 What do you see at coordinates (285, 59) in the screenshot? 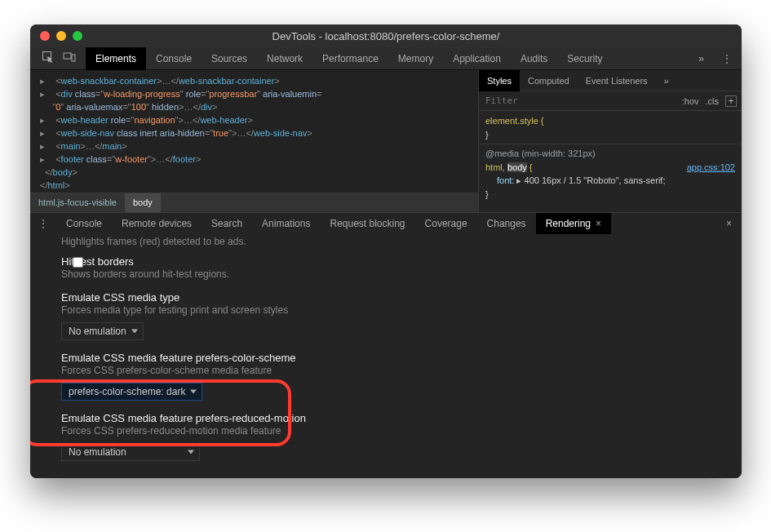
I see `tab-network: Network` at bounding box center [285, 59].